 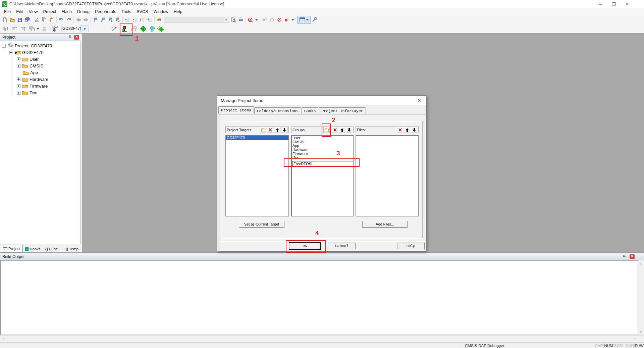 I want to click on find-icon, so click(x=241, y=20).